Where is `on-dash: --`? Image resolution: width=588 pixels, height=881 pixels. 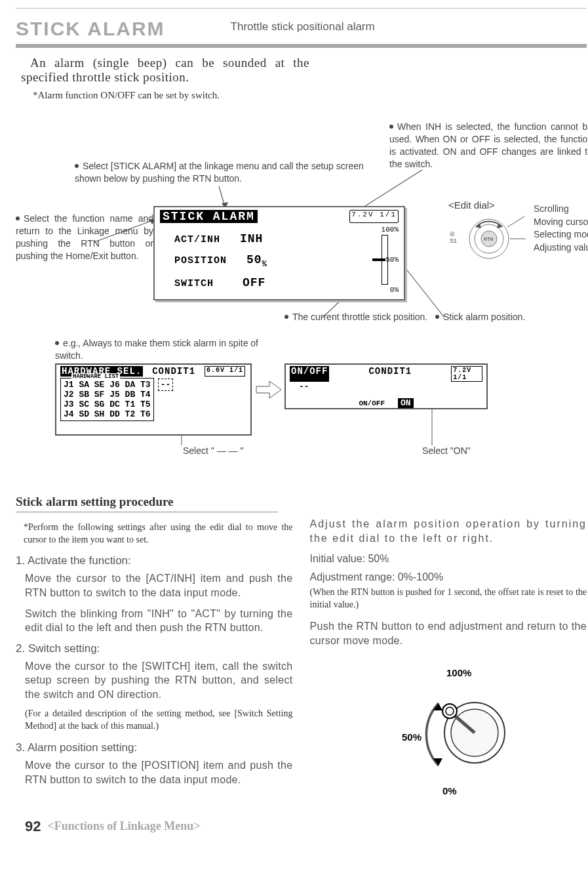 on-dash: -- is located at coordinates (386, 387).